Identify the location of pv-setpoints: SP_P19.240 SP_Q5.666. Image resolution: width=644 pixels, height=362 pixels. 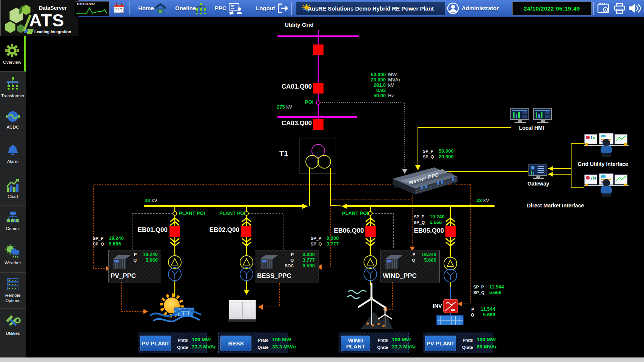
(108, 241).